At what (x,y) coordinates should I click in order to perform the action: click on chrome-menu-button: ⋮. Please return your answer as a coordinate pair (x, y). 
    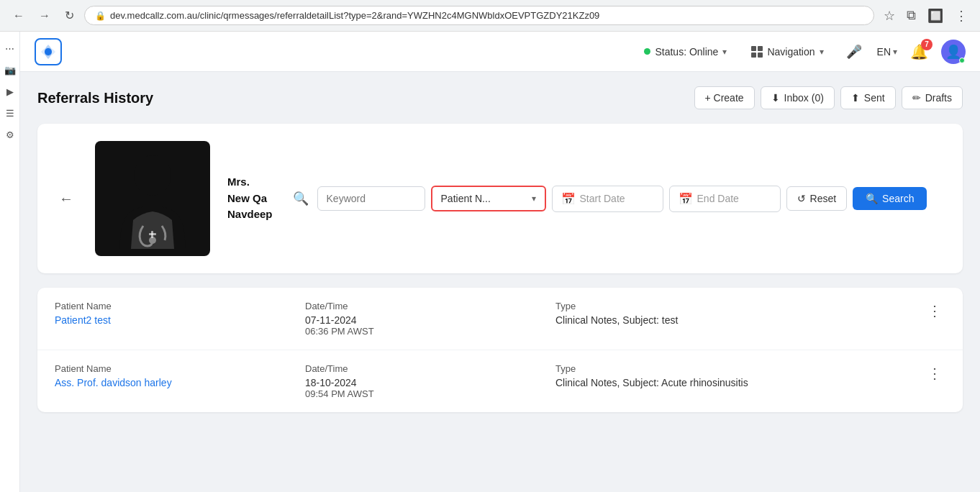
    Looking at the image, I should click on (961, 16).